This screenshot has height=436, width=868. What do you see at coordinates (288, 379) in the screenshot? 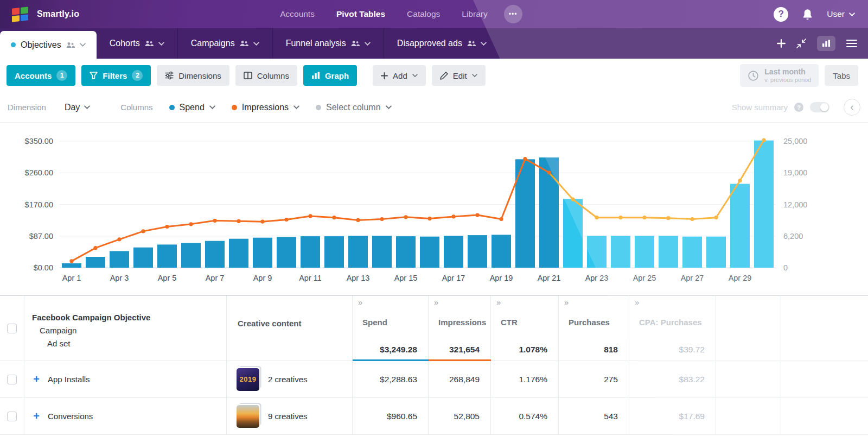
I see `creatives-count: 2 creatives` at bounding box center [288, 379].